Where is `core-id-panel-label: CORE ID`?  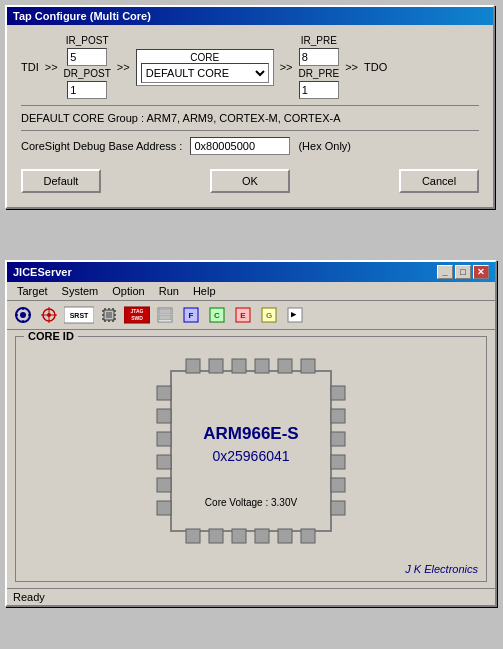 core-id-panel-label: CORE ID is located at coordinates (51, 336).